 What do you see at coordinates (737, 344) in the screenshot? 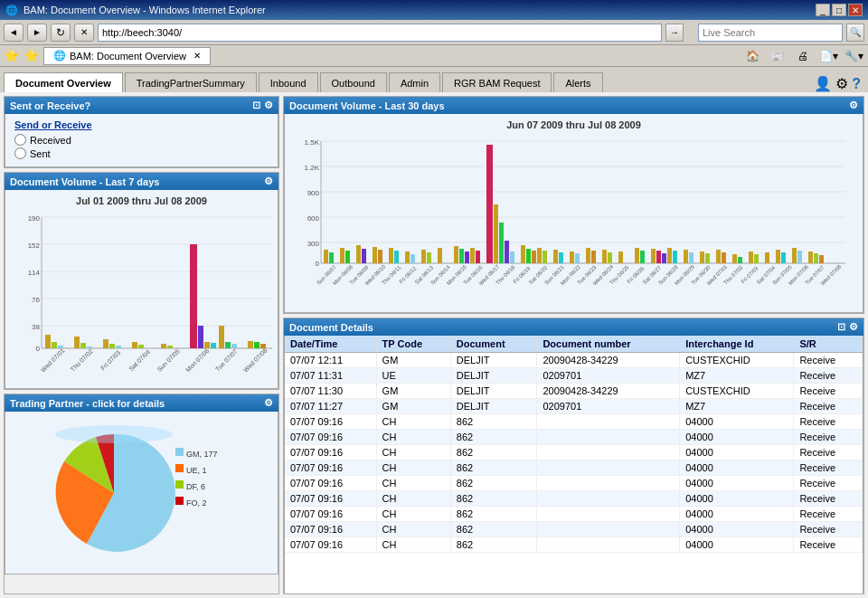
I see `col-interchange-id: Interchange Id` at bounding box center [737, 344].